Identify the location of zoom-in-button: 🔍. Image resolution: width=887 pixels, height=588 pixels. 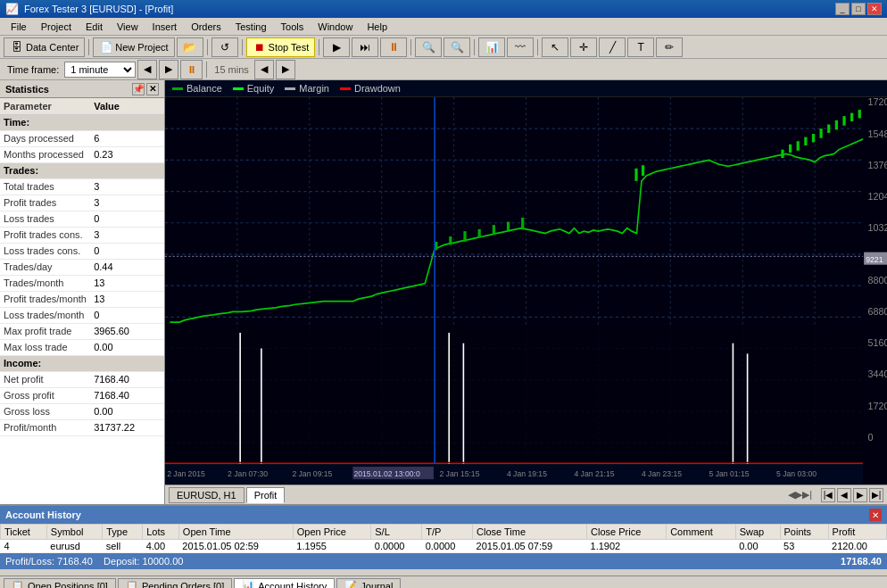
(428, 47).